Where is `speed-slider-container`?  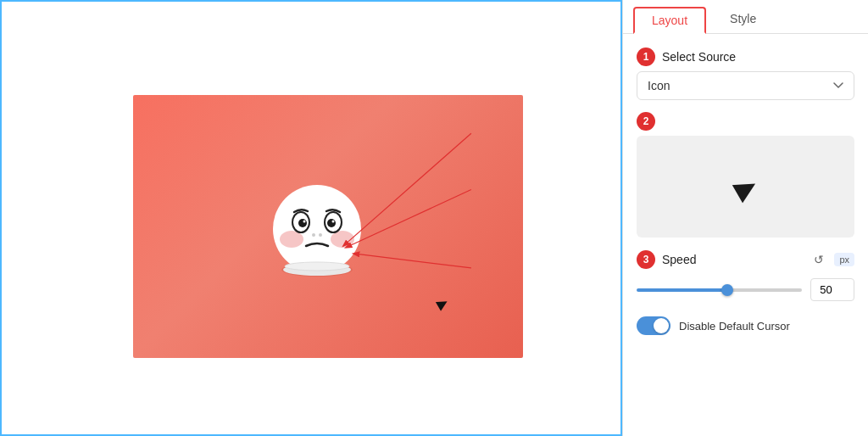 speed-slider-container is located at coordinates (719, 290).